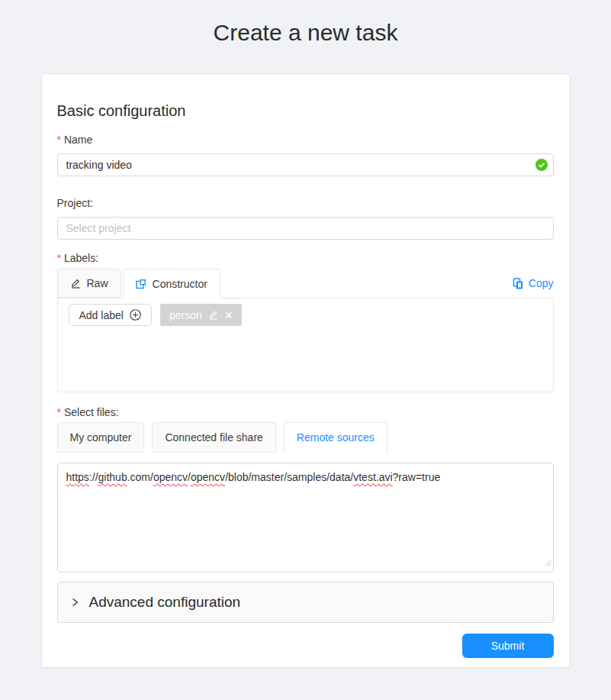  I want to click on labels-label: * Labels:, so click(305, 258).